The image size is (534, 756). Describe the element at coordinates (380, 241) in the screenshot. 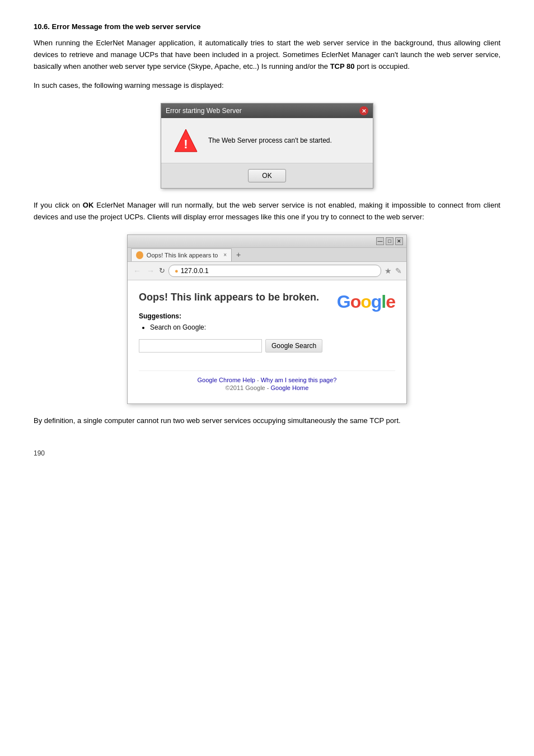

I see `minimize-button: —` at that location.